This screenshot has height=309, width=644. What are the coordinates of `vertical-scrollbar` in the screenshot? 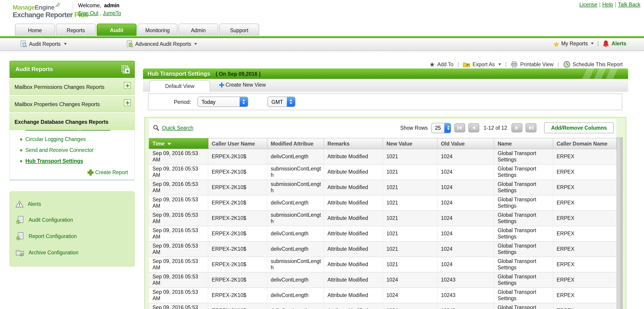 It's located at (620, 223).